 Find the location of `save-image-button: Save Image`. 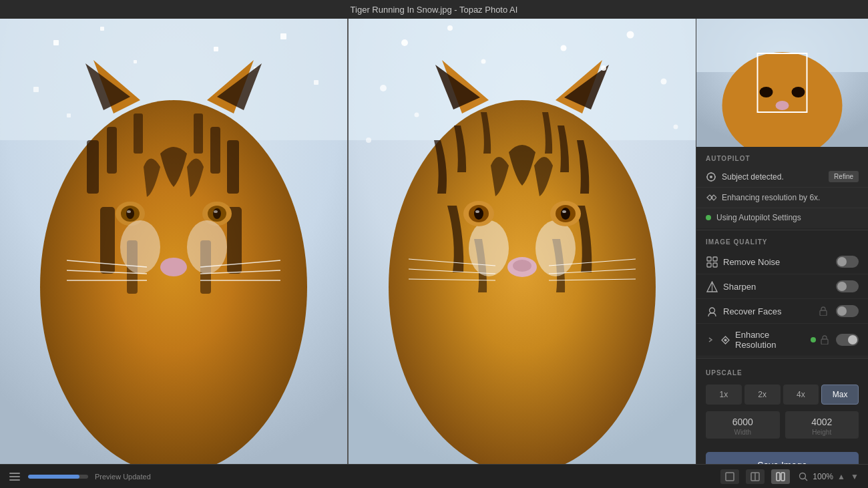

save-image-button: Save Image is located at coordinates (783, 458).